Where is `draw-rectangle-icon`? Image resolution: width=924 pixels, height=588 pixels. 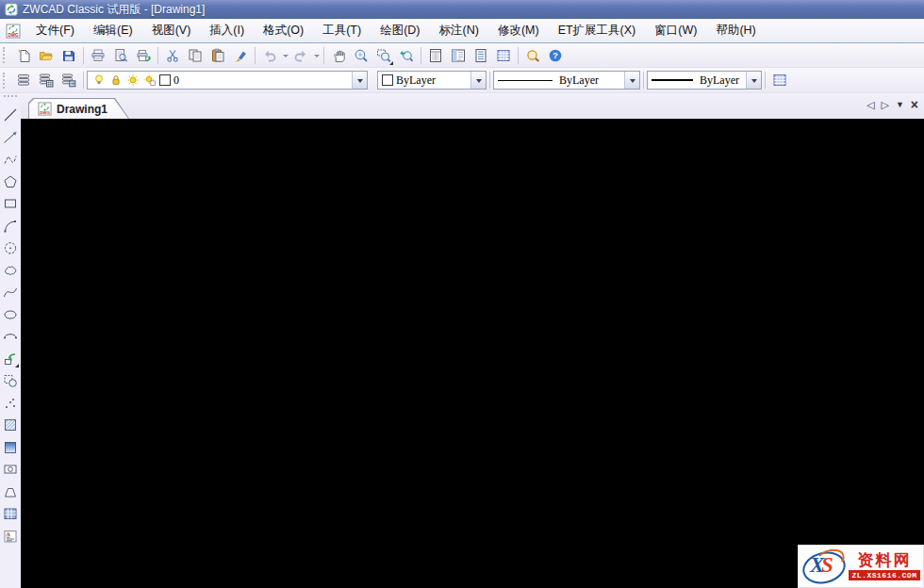 draw-rectangle-icon is located at coordinates (10, 204).